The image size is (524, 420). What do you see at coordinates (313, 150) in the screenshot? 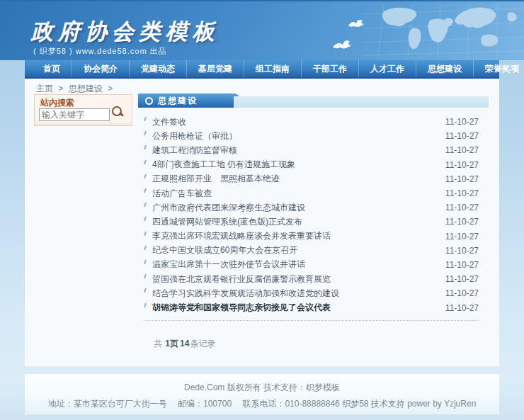
I see `list-item: 建筑工程消防监督审核11-10-27` at bounding box center [313, 150].